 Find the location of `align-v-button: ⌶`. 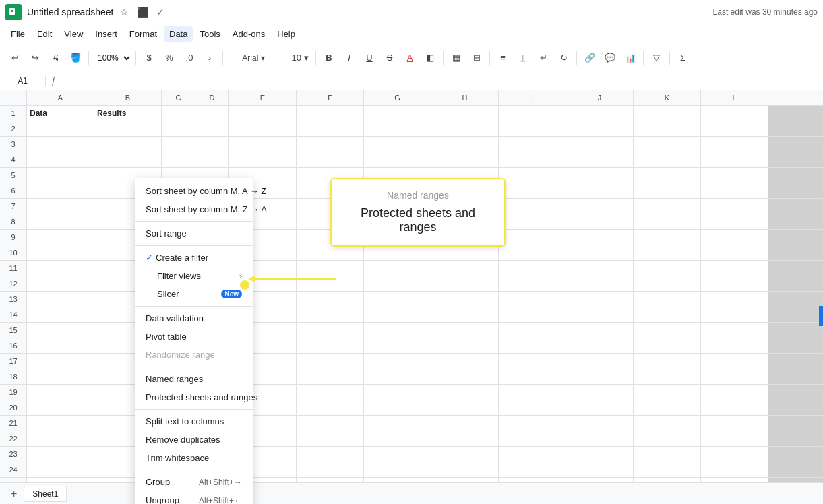

align-v-button: ⌶ is located at coordinates (523, 58).